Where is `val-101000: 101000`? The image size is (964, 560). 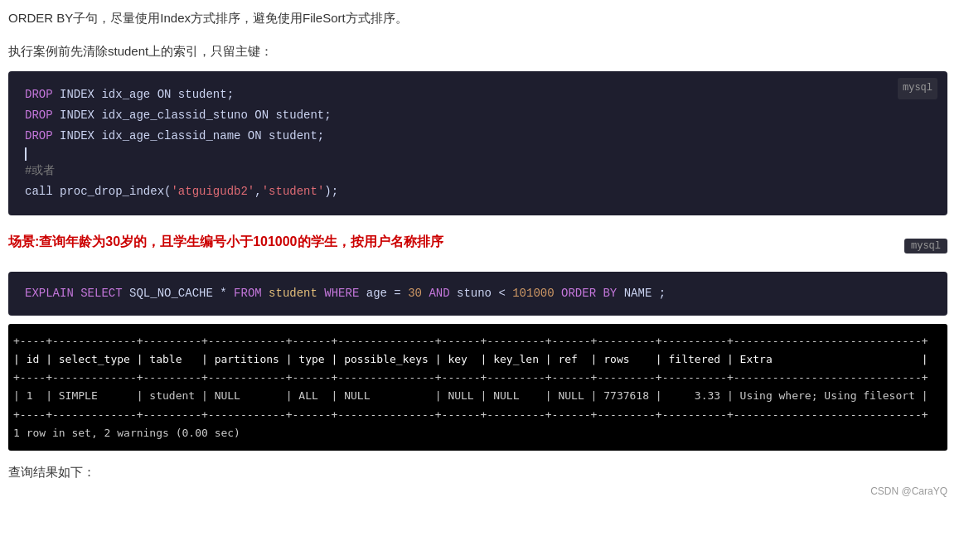
val-101000: 101000 is located at coordinates (533, 293).